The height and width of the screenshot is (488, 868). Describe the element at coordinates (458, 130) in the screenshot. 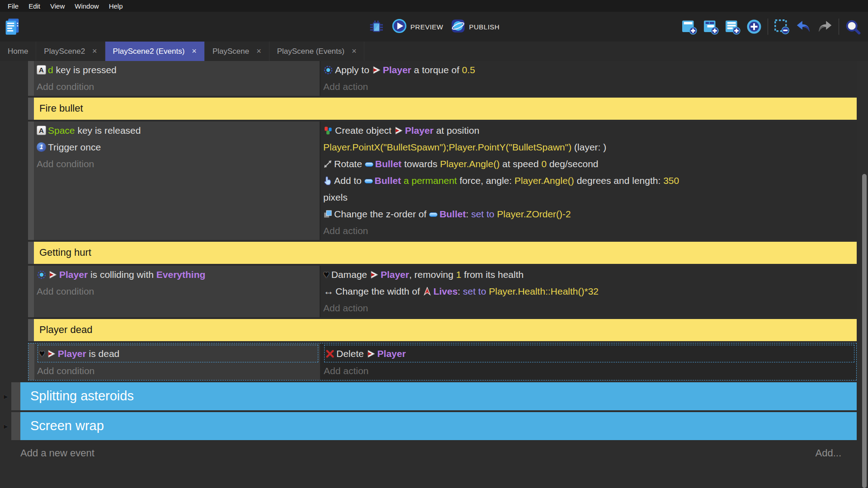

I see `text-segment: at position` at that location.